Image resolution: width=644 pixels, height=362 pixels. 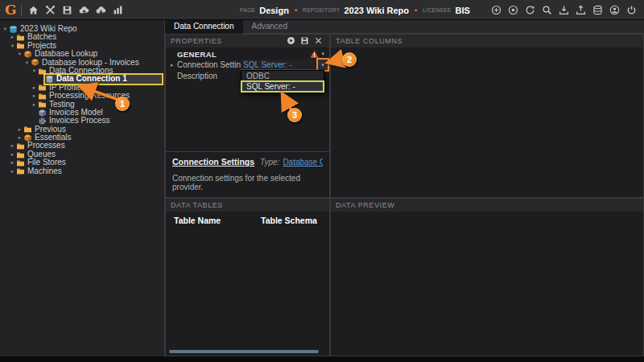 What do you see at coordinates (323, 64) in the screenshot?
I see `connection-settings-dropdown-button: ▾` at bounding box center [323, 64].